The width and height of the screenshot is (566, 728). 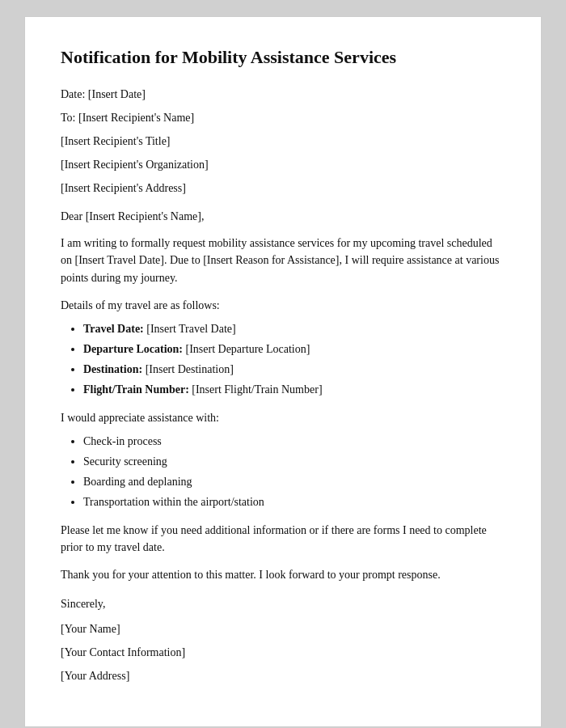 What do you see at coordinates (283, 676) in the screenshot?
I see `your-address: [Your Address]` at bounding box center [283, 676].